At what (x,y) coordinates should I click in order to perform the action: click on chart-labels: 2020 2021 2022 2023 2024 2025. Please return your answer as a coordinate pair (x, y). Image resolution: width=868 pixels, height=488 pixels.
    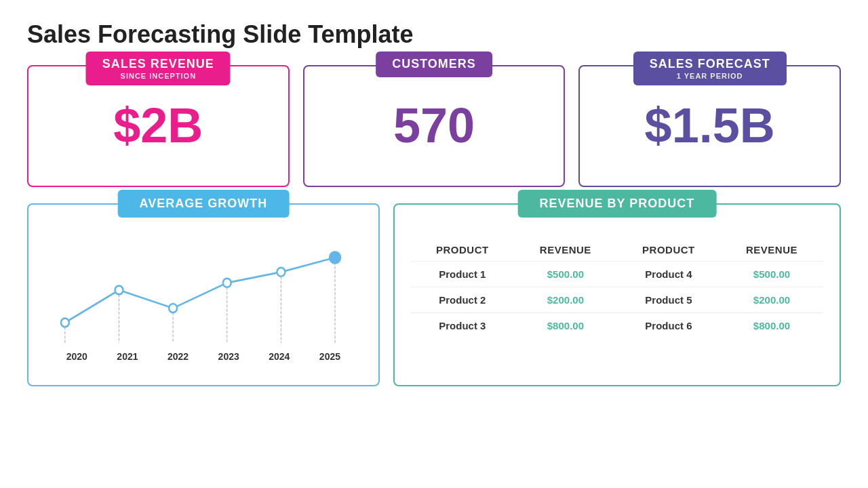
    Looking at the image, I should click on (203, 357).